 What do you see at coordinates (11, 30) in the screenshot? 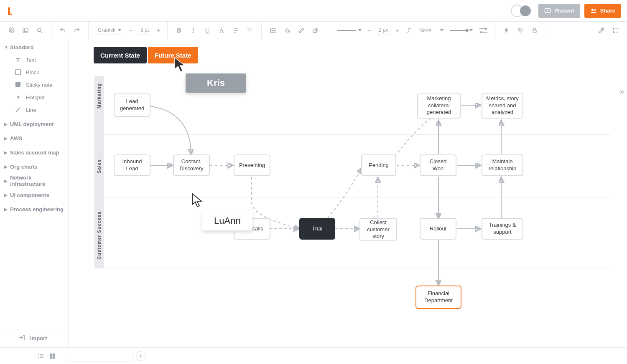
I see `settings-icon` at bounding box center [11, 30].